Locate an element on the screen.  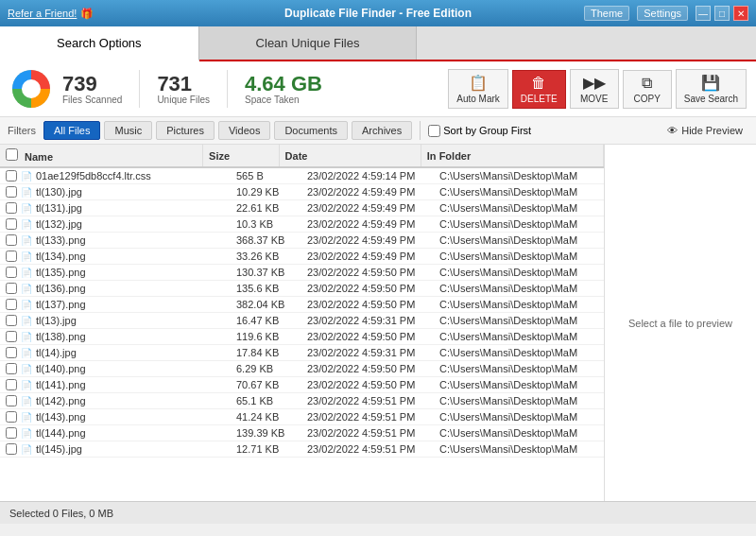
file-date-cell: 23/02/2022 4:59:31 PM is located at coordinates (368, 354).